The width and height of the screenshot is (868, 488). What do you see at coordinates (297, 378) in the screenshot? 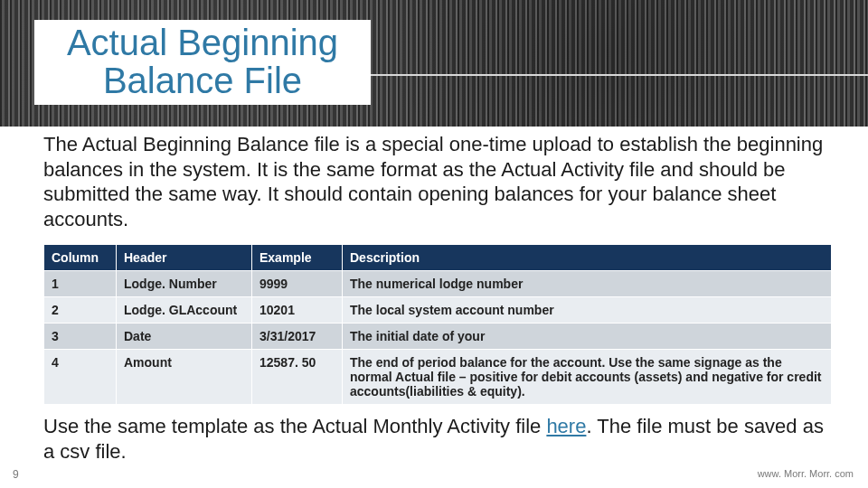
I see `cell-example: 12587. 50` at bounding box center [297, 378].